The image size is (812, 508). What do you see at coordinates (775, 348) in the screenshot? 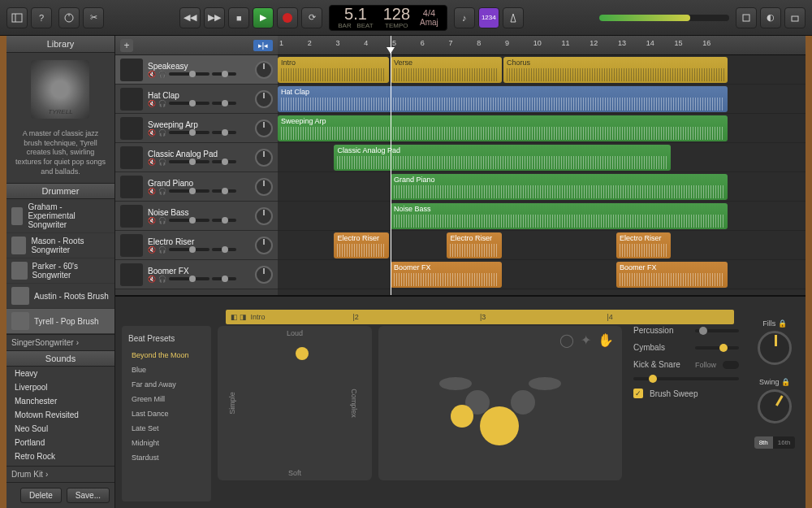
I see `fills-knob` at bounding box center [775, 348].